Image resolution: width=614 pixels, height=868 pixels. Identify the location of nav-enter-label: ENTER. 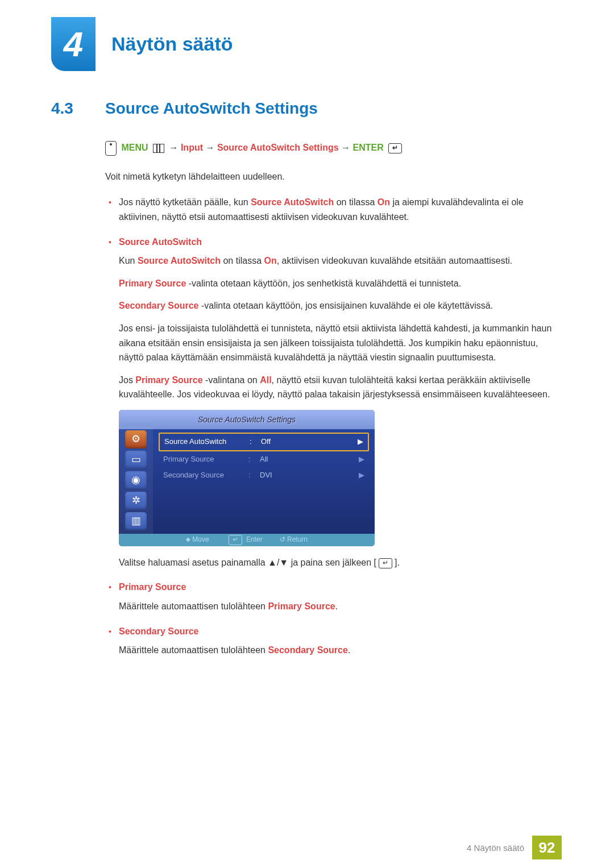
(368, 148).